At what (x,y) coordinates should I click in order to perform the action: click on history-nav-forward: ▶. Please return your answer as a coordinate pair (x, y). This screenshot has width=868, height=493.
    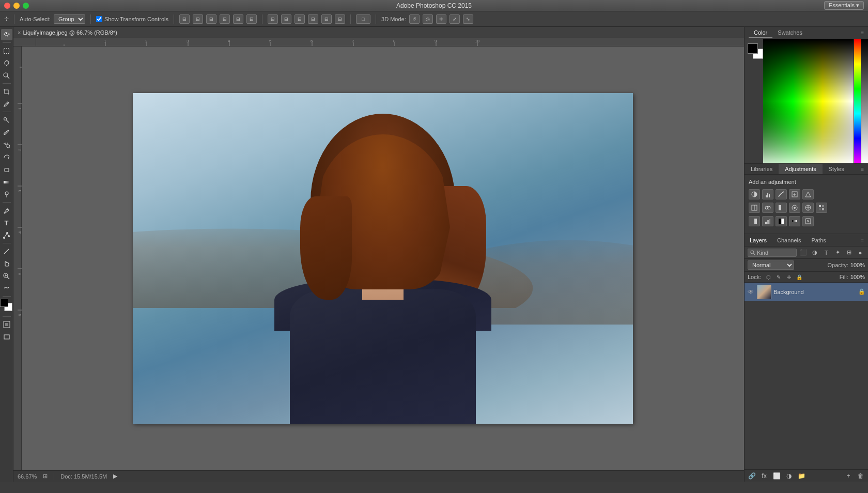
    Looking at the image, I should click on (115, 476).